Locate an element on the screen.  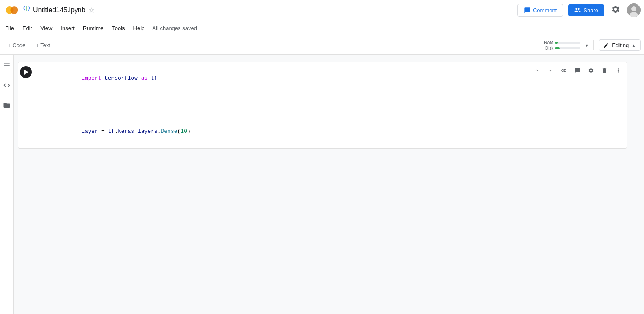
share-button: Share is located at coordinates (586, 10).